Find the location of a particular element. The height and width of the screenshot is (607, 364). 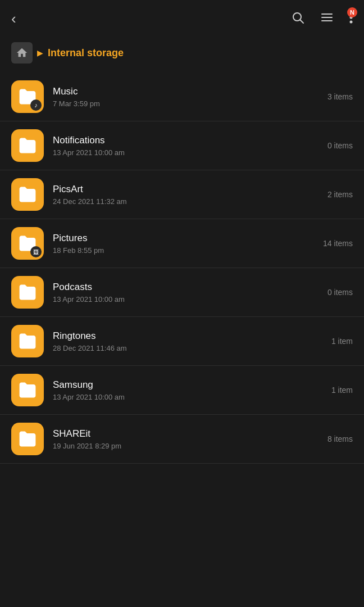

folder-name: SHAREit is located at coordinates (190, 434).